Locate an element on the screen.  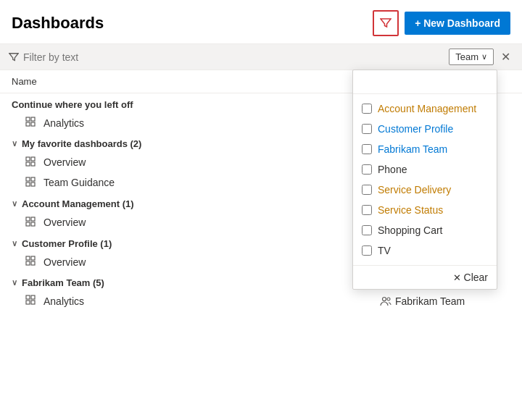
dropdown-item-label: TV is located at coordinates (384, 251).